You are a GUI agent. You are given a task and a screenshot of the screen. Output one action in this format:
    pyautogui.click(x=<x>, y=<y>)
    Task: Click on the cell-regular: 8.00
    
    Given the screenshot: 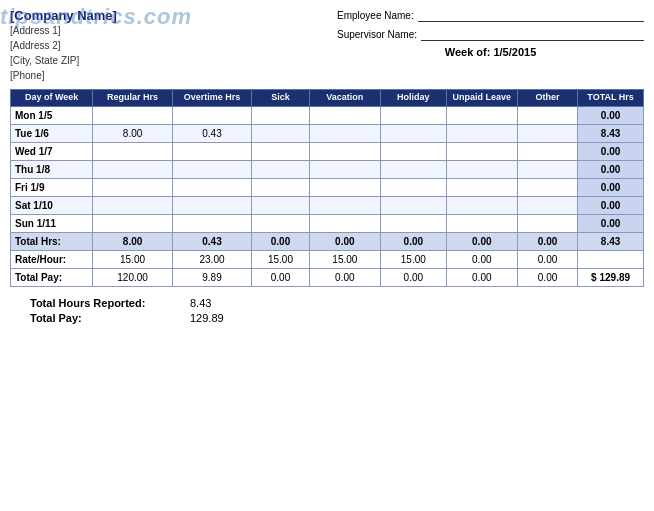 What is the action you would take?
    pyautogui.click(x=132, y=133)
    